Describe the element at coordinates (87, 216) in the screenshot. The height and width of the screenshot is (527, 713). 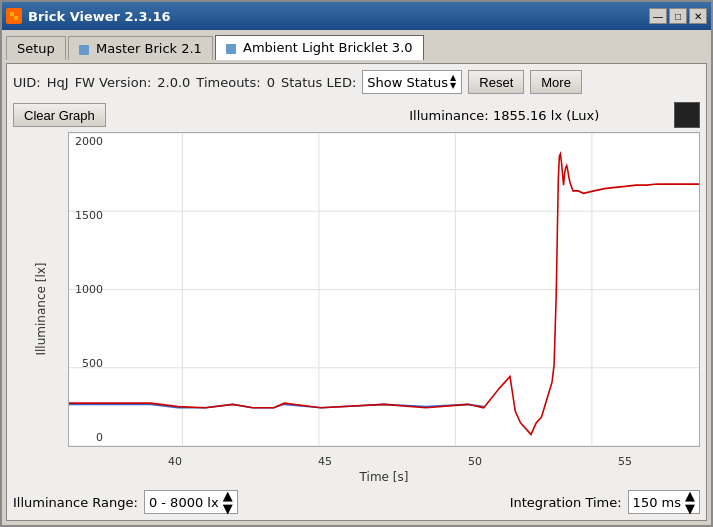
I see `y-tick-1500: 1500` at that location.